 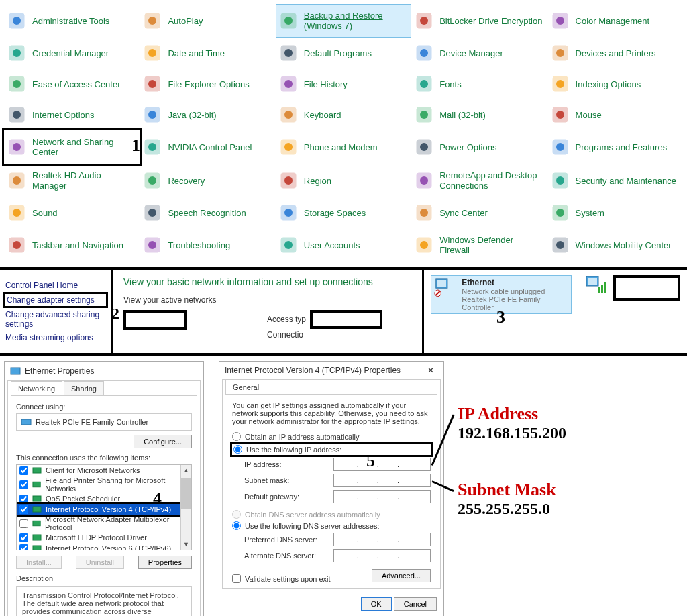 What do you see at coordinates (199, 246) in the screenshot?
I see `cp-item-label: Troubleshooting` at bounding box center [199, 246].